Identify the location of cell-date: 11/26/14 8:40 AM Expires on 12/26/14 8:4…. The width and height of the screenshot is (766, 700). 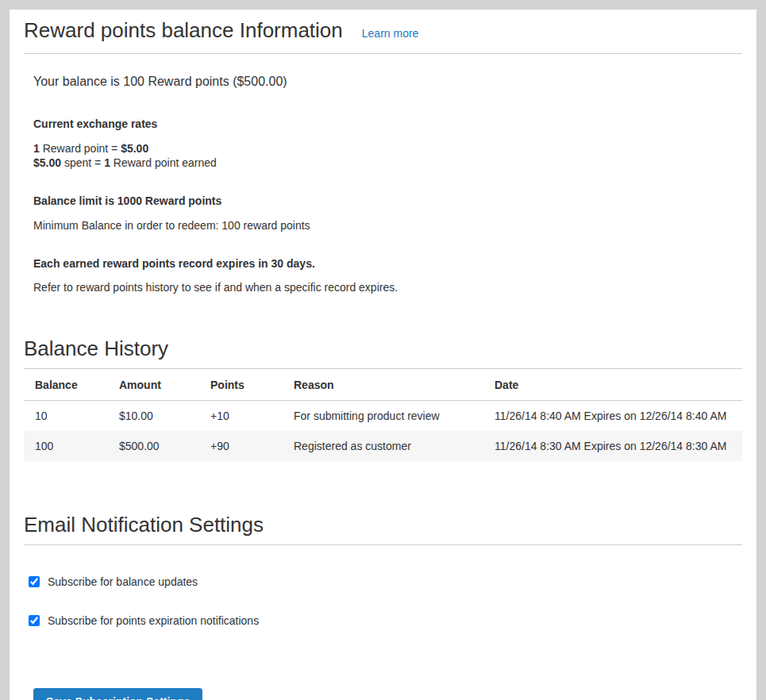
(613, 416).